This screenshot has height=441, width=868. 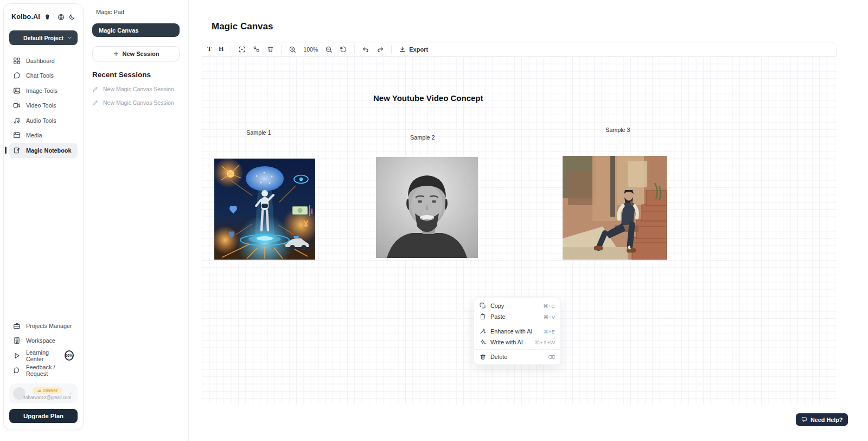 What do you see at coordinates (329, 49) in the screenshot?
I see `zoom-out-icon` at bounding box center [329, 49].